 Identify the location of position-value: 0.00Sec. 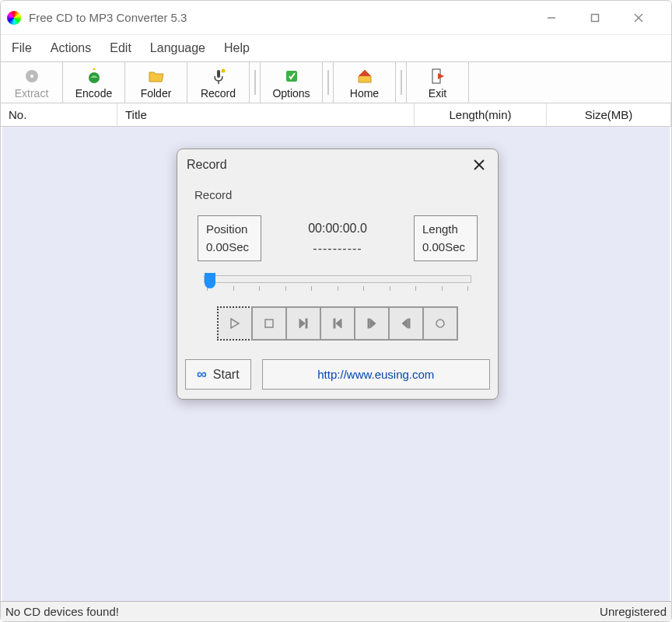
(229, 247).